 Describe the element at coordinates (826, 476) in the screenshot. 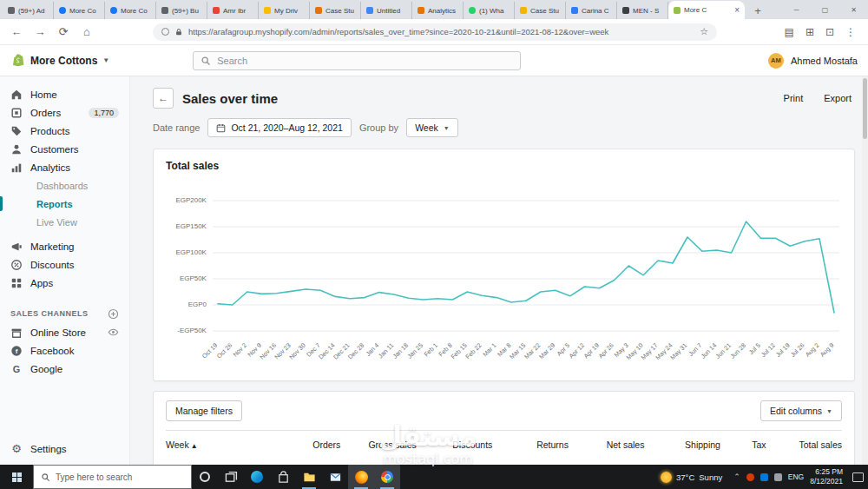

I see `taskbar-clock: 6:25 PM 8/12/2021` at that location.